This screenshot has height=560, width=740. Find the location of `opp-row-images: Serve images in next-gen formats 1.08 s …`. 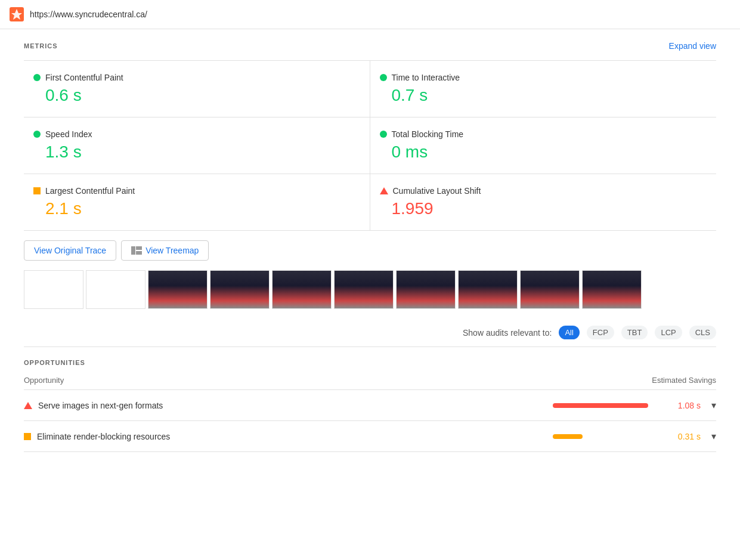

opp-row-images: Serve images in next-gen formats 1.08 s … is located at coordinates (370, 406).